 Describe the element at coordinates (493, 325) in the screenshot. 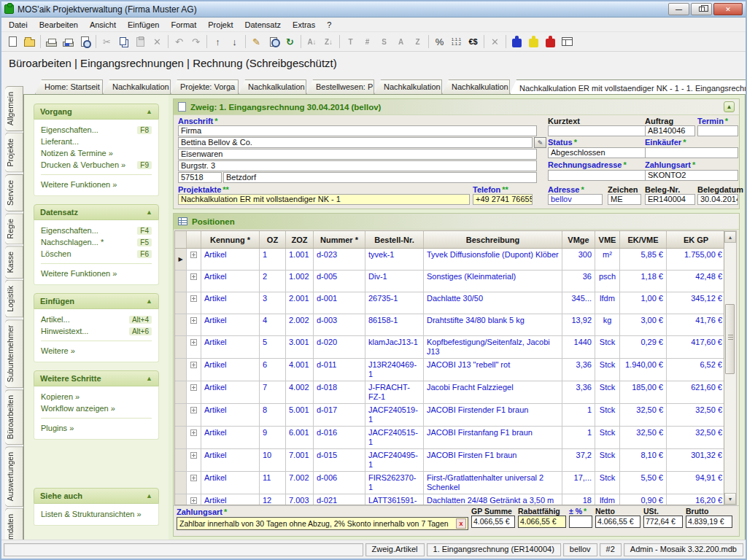

I see `cell-beschreibung: Drahtstifte 34/80 blank 5 kg` at that location.